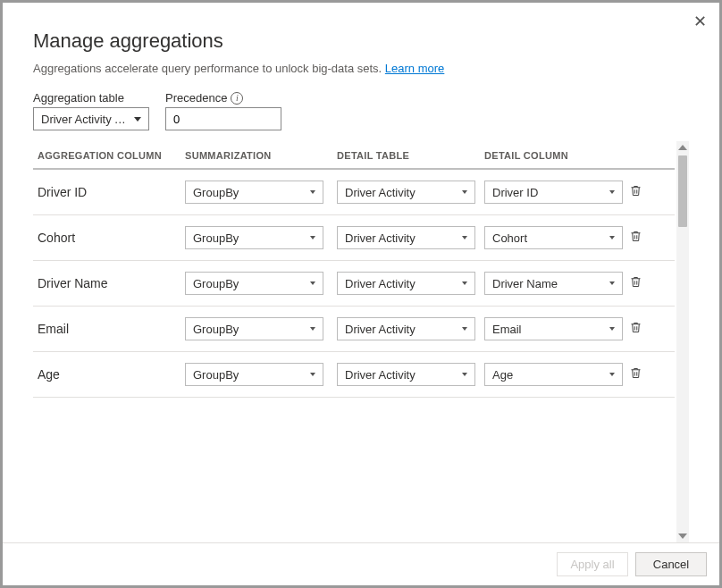  What do you see at coordinates (592, 565) in the screenshot?
I see `apply-all-button: Apply all` at bounding box center [592, 565].